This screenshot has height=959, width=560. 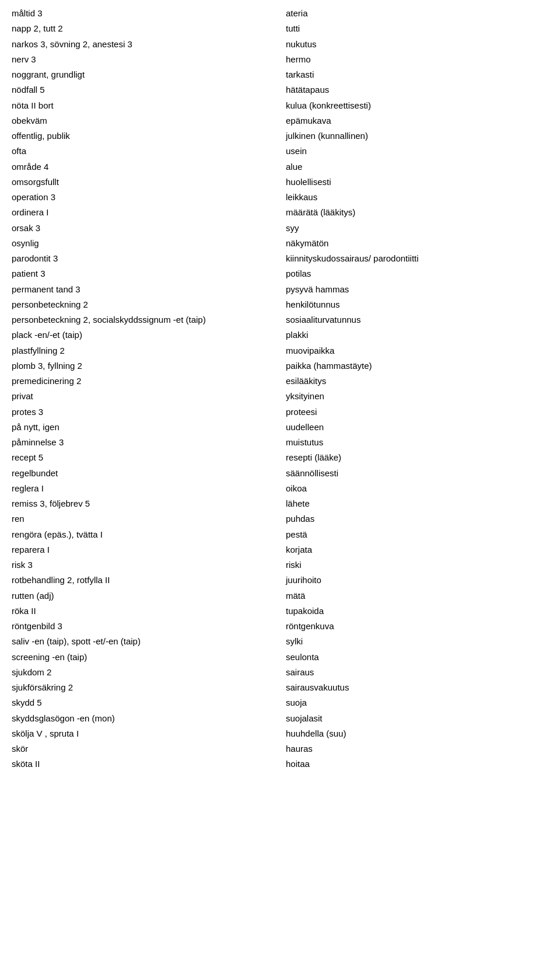 I want to click on right-entry-35: korjata, so click(x=423, y=550).